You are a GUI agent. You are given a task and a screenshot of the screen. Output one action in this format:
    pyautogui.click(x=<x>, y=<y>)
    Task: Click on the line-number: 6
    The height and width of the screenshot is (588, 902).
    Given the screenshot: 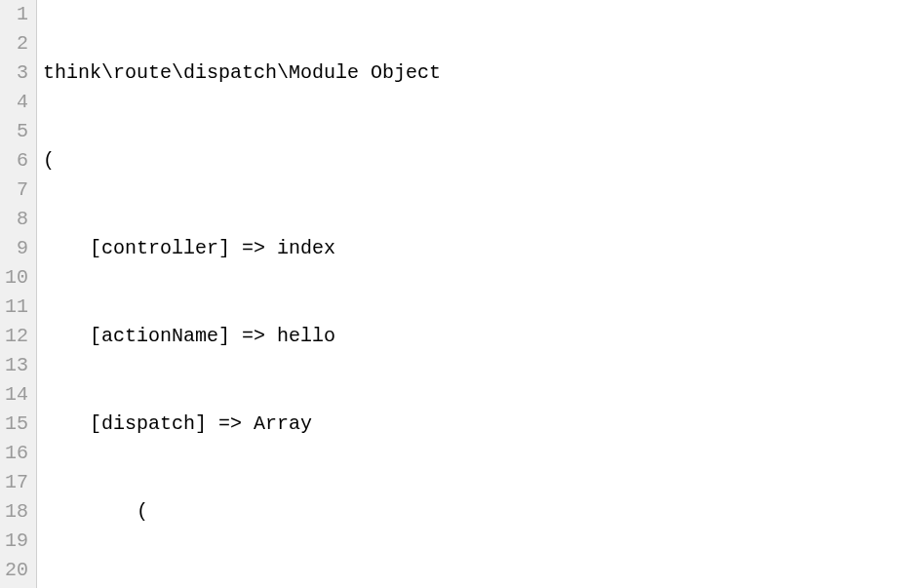 What is the action you would take?
    pyautogui.click(x=16, y=161)
    